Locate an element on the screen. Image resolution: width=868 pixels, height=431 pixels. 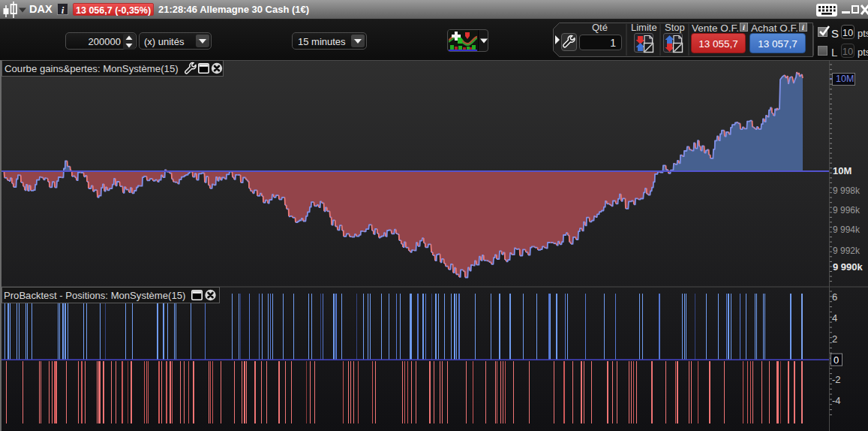
svg-text: -2 is located at coordinates (836, 380).